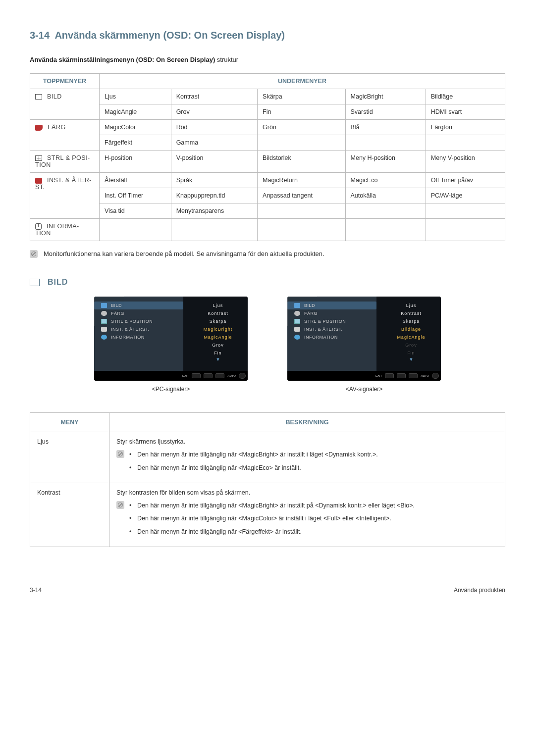  What do you see at coordinates (268, 282) in the screenshot?
I see `section-title-bild: BILD` at bounding box center [268, 282].